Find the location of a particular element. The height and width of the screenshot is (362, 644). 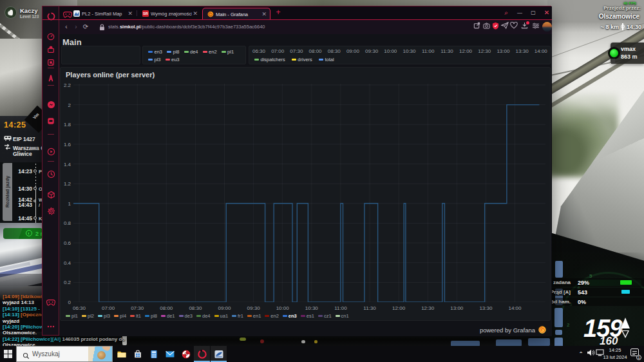

share-icon is located at coordinates (477, 27).